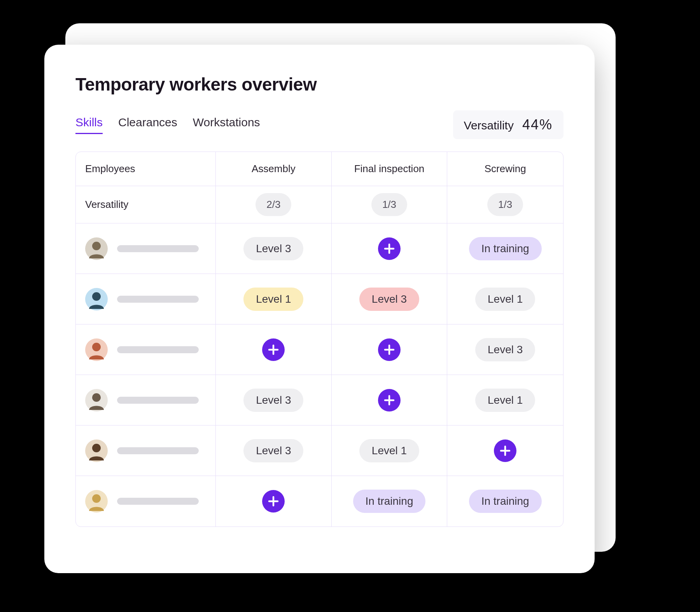 The height and width of the screenshot is (612, 700). I want to click on table-row: In trainingIn training, so click(320, 501).